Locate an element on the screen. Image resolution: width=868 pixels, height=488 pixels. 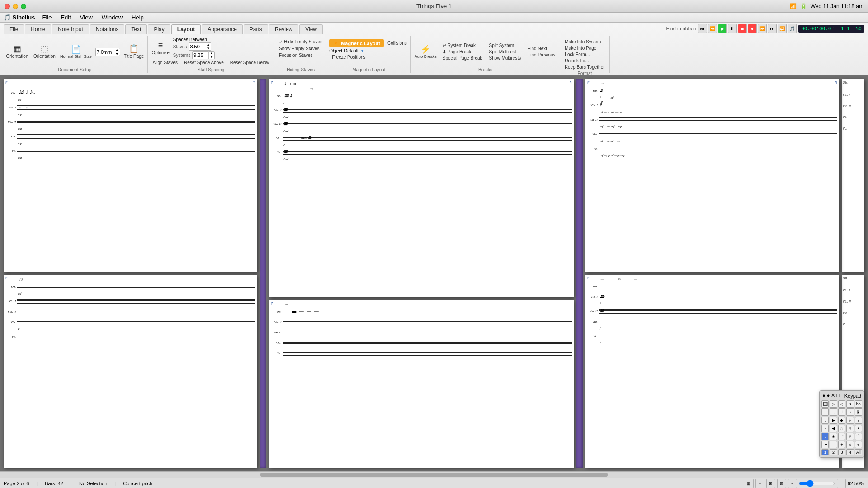
keep-bars-together-button: Keep Bars Together is located at coordinates (585, 67).